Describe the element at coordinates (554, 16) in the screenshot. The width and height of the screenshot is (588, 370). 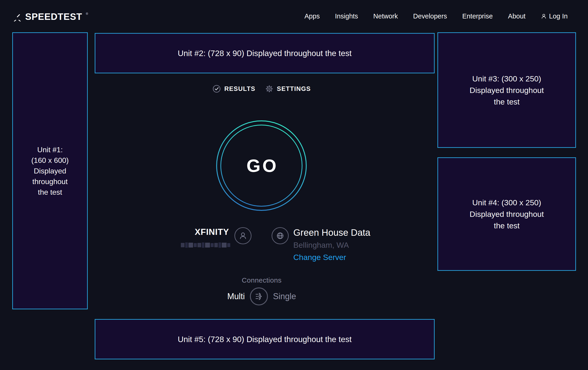
I see `login-button: Log In` at that location.